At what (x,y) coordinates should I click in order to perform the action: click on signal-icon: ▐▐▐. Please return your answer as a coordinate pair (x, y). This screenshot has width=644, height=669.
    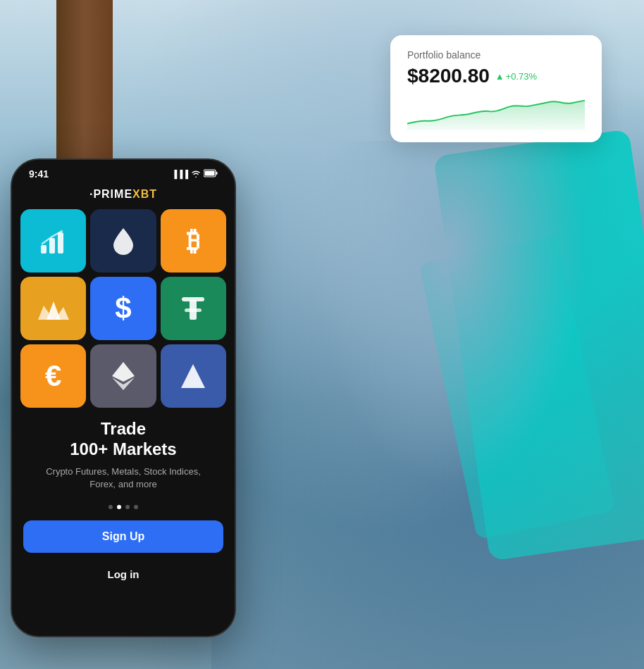
    Looking at the image, I should click on (180, 174).